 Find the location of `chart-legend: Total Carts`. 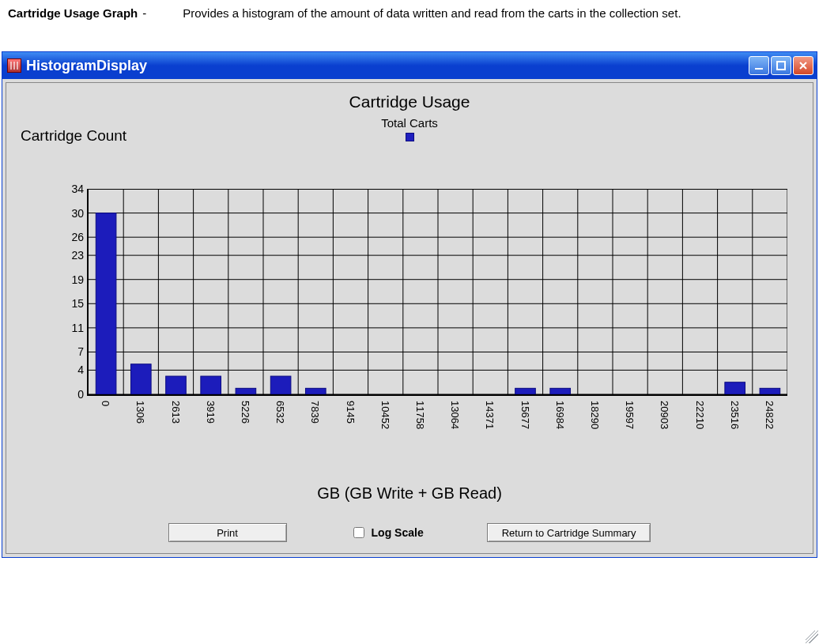

chart-legend: Total Carts is located at coordinates (410, 130).